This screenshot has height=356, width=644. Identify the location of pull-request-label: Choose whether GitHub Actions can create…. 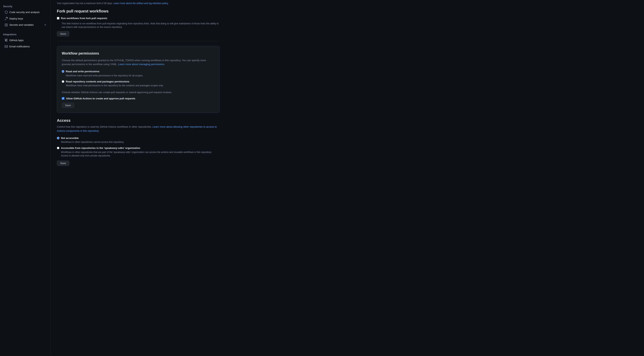
(138, 92).